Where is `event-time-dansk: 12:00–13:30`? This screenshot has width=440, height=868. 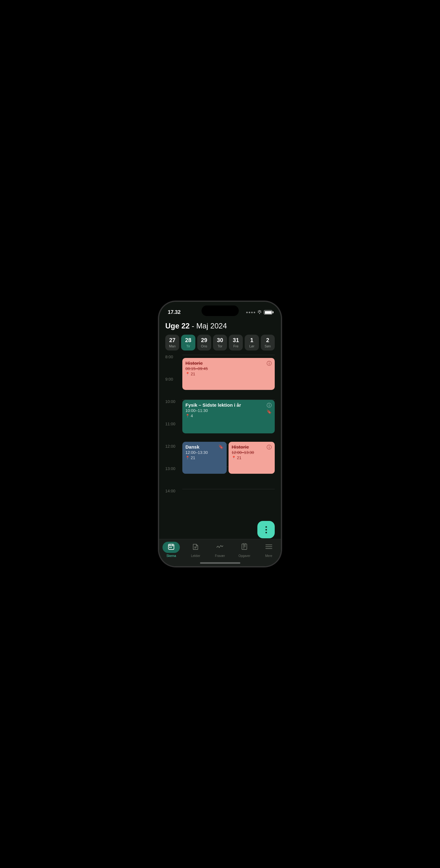
event-time-dansk: 12:00–13:30 is located at coordinates (205, 453).